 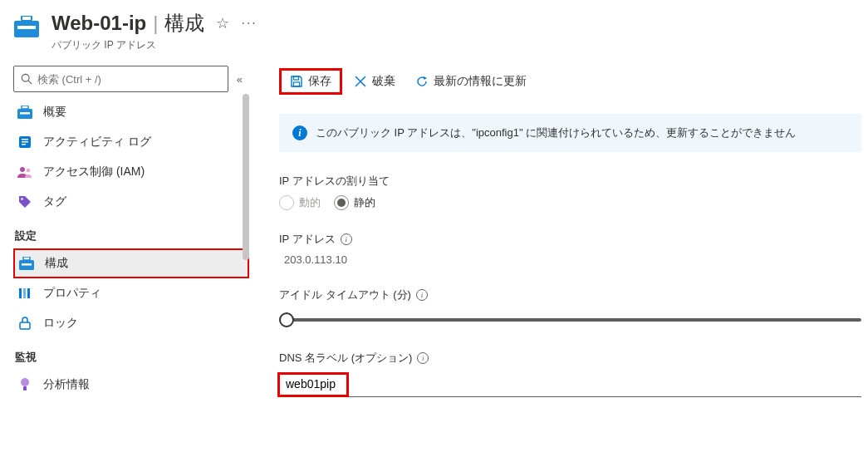 I want to click on radio-static-label: 静的, so click(x=365, y=203).